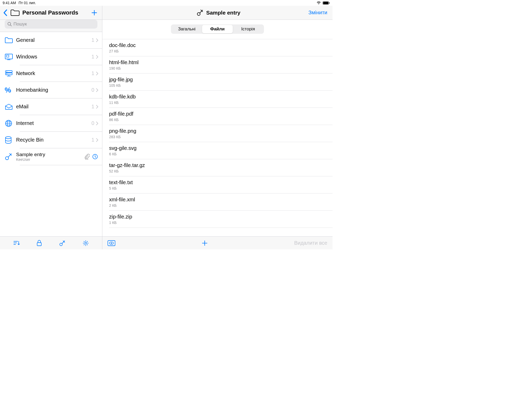 This screenshot has height=399, width=532. I want to click on sidebar-folder-row: Internet0, so click(51, 123).